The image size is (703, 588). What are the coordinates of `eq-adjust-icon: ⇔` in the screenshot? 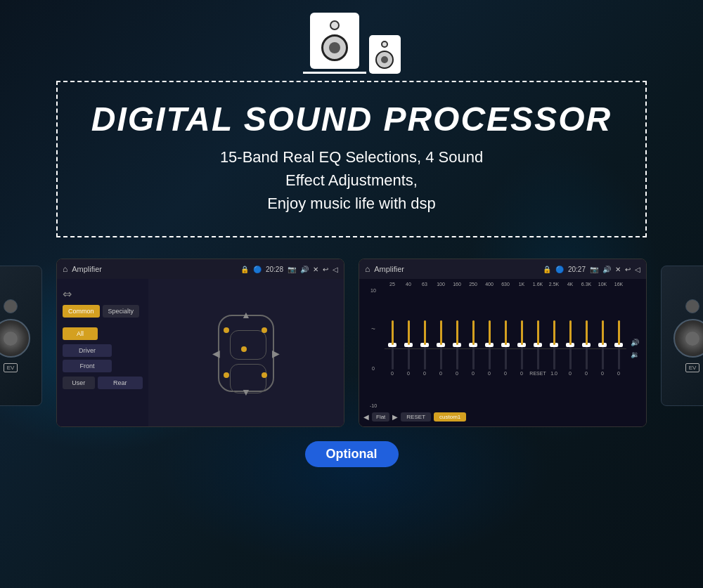 It's located at (103, 294).